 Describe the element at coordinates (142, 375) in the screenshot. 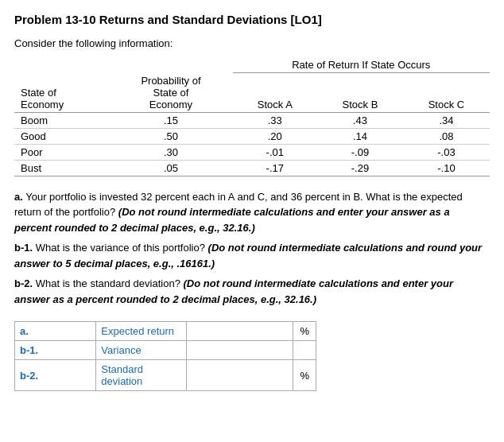

I see `answer-label: Standard deviation` at that location.